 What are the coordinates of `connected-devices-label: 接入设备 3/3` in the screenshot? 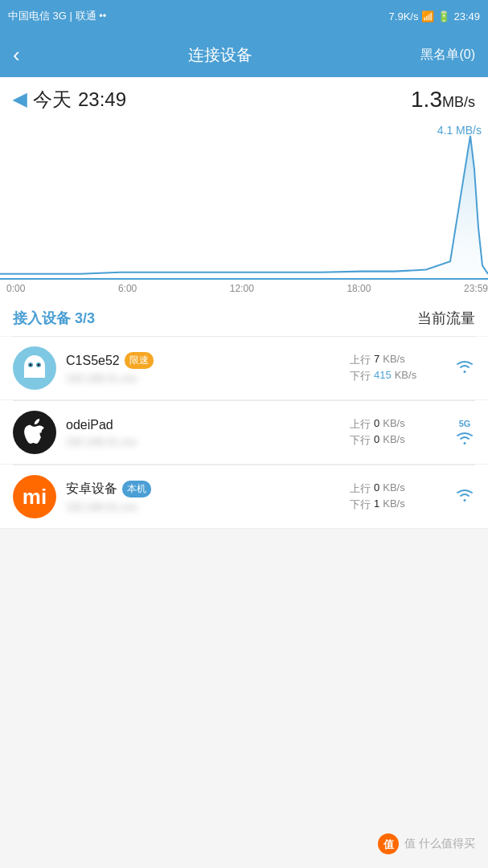 It's located at (54, 318).